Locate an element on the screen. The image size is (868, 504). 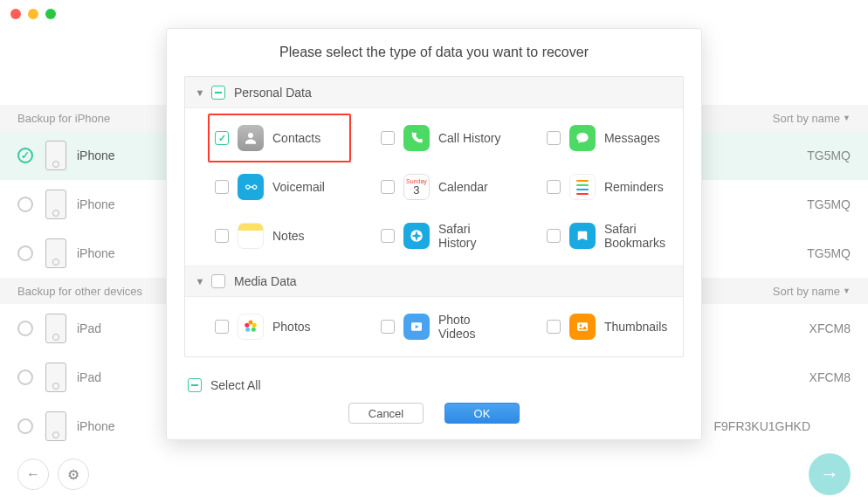
checkbox-safari-bm is located at coordinates (554, 236).